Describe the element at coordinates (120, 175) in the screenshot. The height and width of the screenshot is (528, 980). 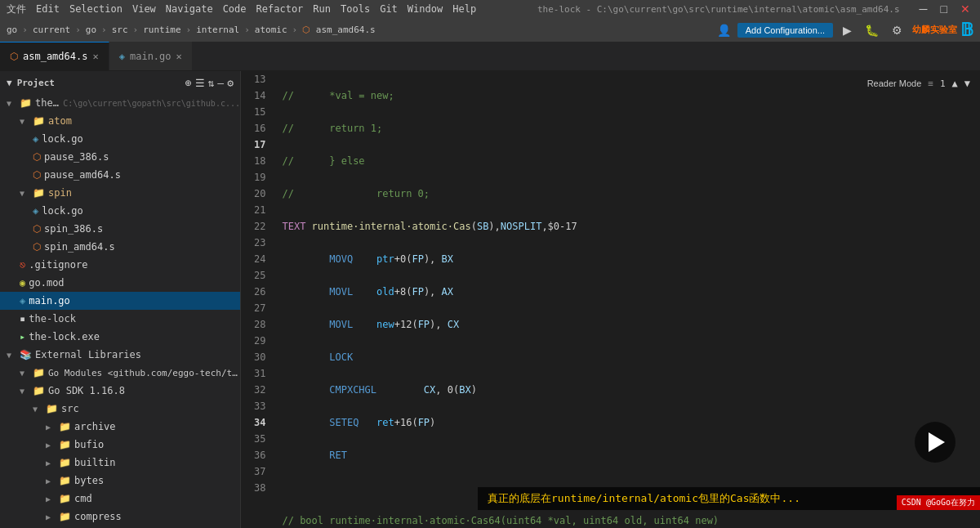
I see `tree-item-pause-amd64: ⬡ pause_amd64.s` at that location.